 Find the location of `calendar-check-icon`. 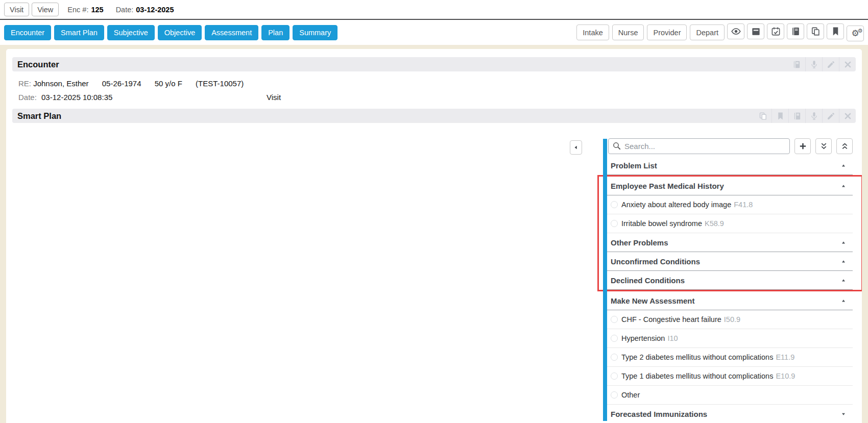

calendar-check-icon is located at coordinates (776, 32).